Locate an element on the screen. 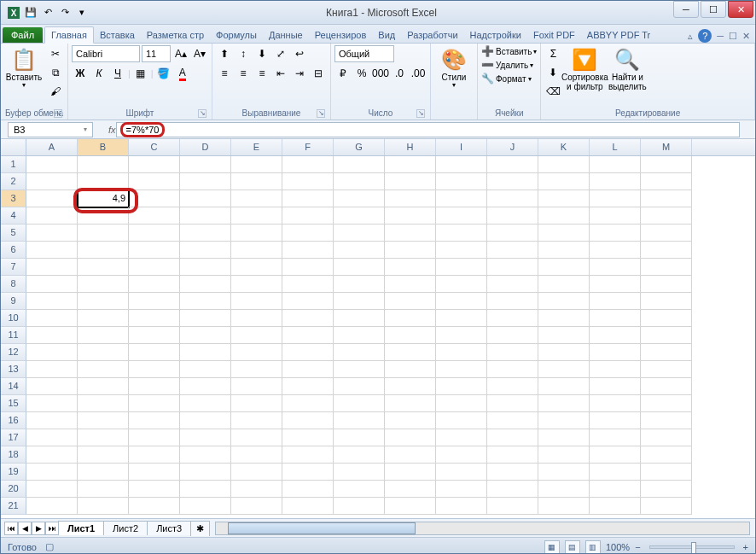 The height and width of the screenshot is (554, 756). row-header: 1 is located at coordinates (14, 165).